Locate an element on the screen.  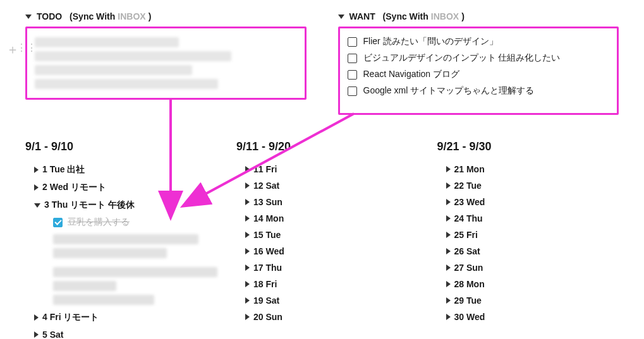
day-toggle: 27 Sun is located at coordinates (533, 268).